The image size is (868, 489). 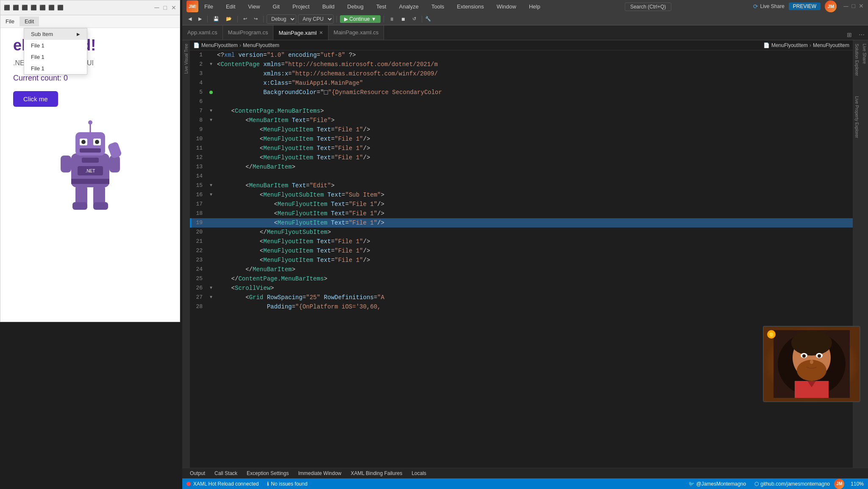 What do you see at coordinates (200, 19) in the screenshot?
I see `toolbar-forward: ▶` at bounding box center [200, 19].